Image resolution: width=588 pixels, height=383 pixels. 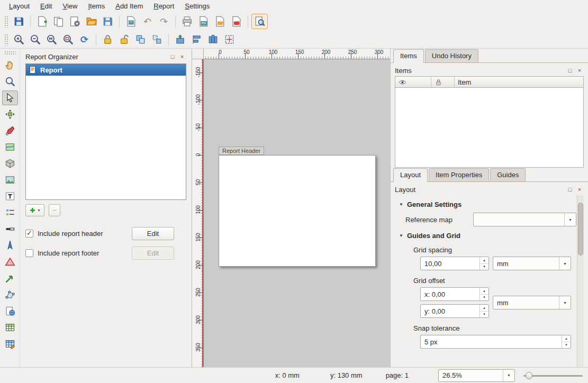 What do you see at coordinates (488, 204) in the screenshot?
I see `general-settings-section: ▼ General Settings` at bounding box center [488, 204].